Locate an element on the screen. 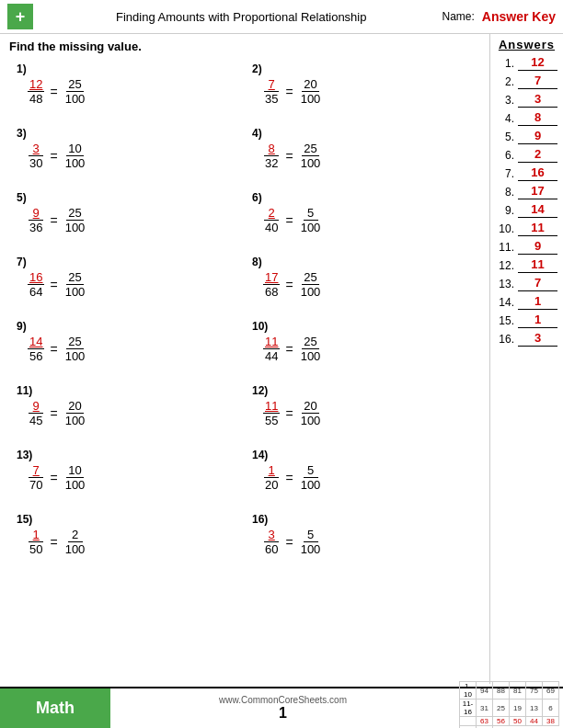  problem-11: 11) 9 45 = 20 100 is located at coordinates (127, 411).